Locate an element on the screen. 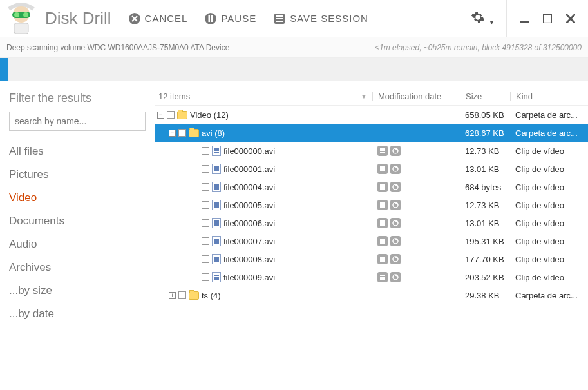  item-name: Video (12) is located at coordinates (209, 115).